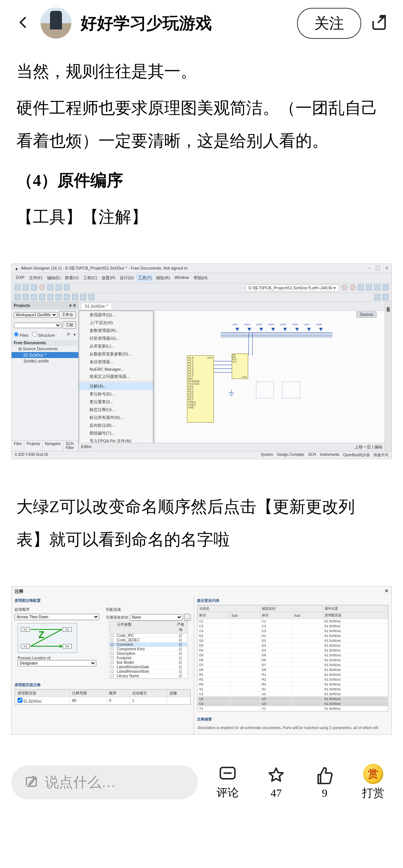 The width and height of the screenshot is (403, 868). What do you see at coordinates (23, 23) in the screenshot?
I see `back-icon` at bounding box center [23, 23].